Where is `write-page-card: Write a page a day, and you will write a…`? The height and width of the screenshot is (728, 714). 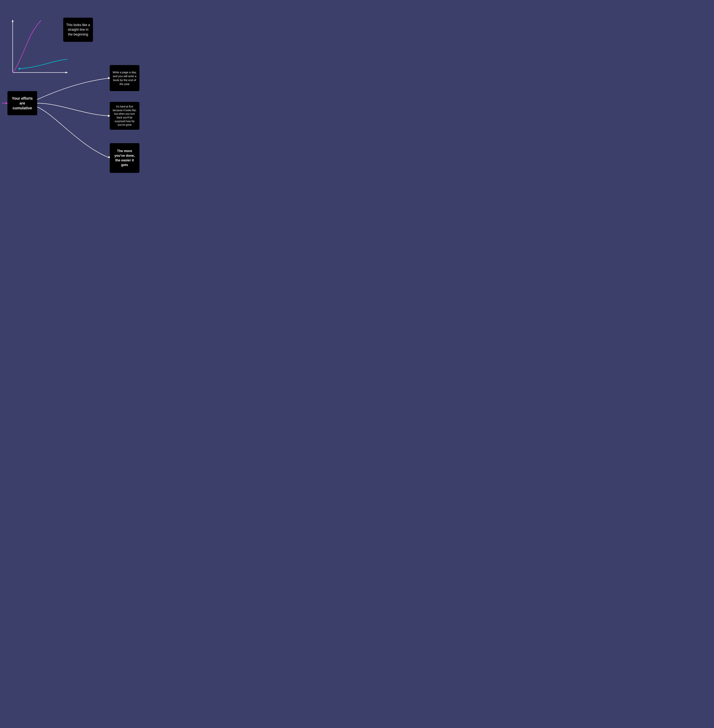 write-page-card: Write a page a day, and you will write a… is located at coordinates (124, 78).